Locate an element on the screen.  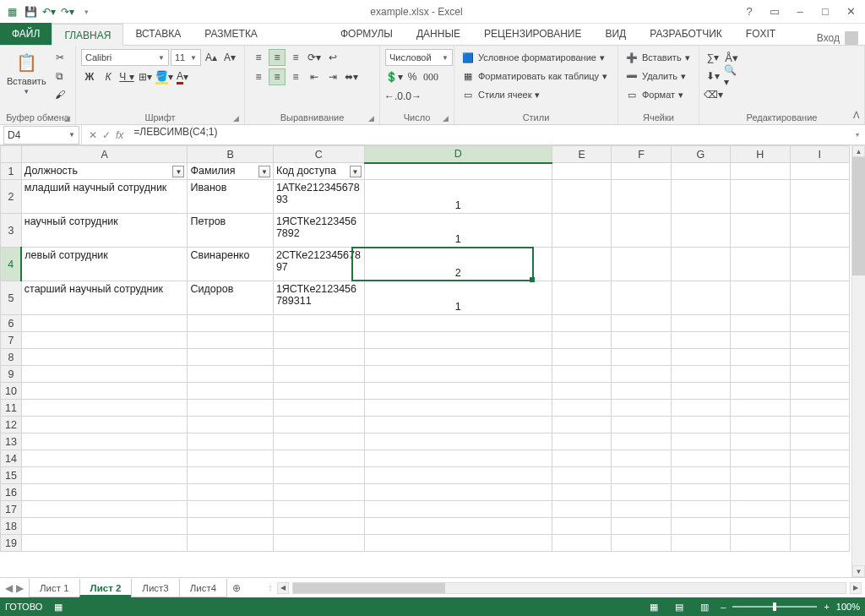
vertical-scrollbar: ▲ ▼ is located at coordinates (858, 362).